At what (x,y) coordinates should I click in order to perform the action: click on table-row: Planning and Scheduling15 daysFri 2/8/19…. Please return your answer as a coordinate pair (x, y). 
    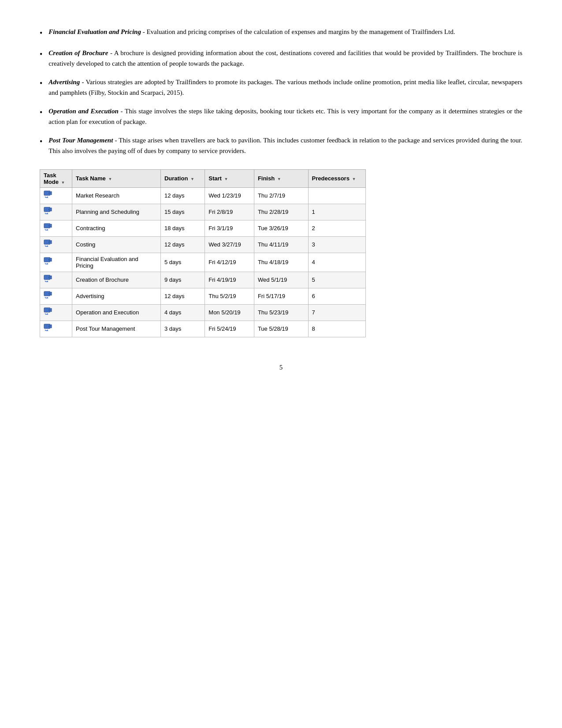
    Looking at the image, I should click on (203, 212).